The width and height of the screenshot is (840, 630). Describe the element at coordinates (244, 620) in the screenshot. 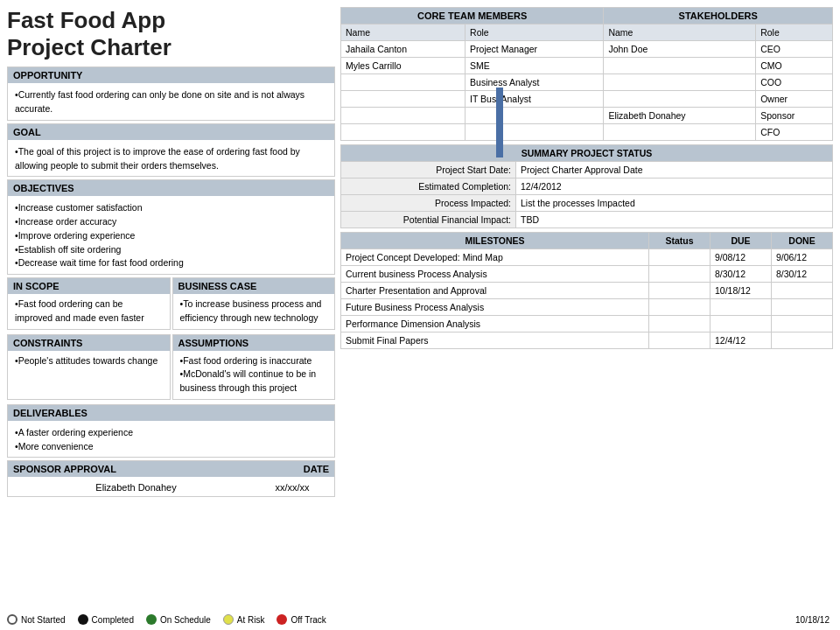

I see `legend-at-risk: At Risk` at that location.